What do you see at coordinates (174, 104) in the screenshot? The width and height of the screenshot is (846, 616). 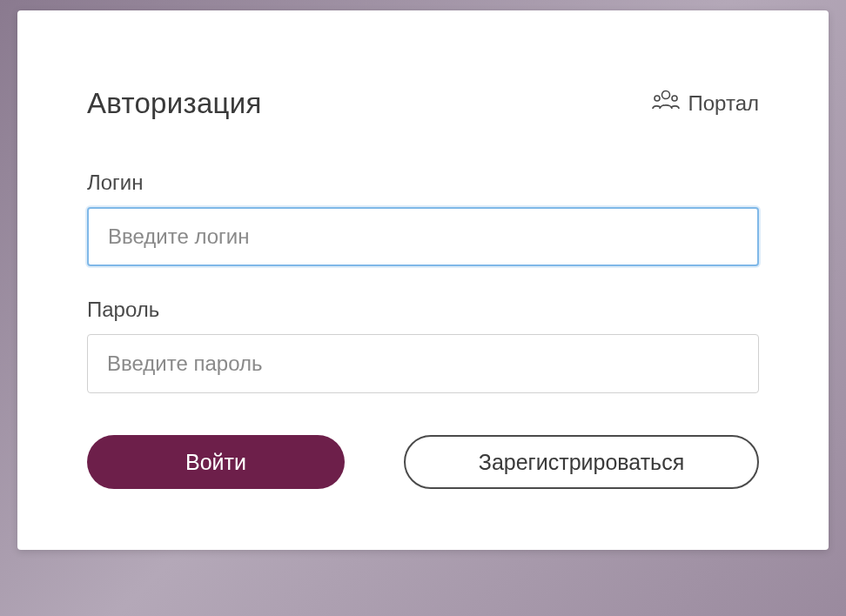 I see `page-title: Авторизация` at bounding box center [174, 104].